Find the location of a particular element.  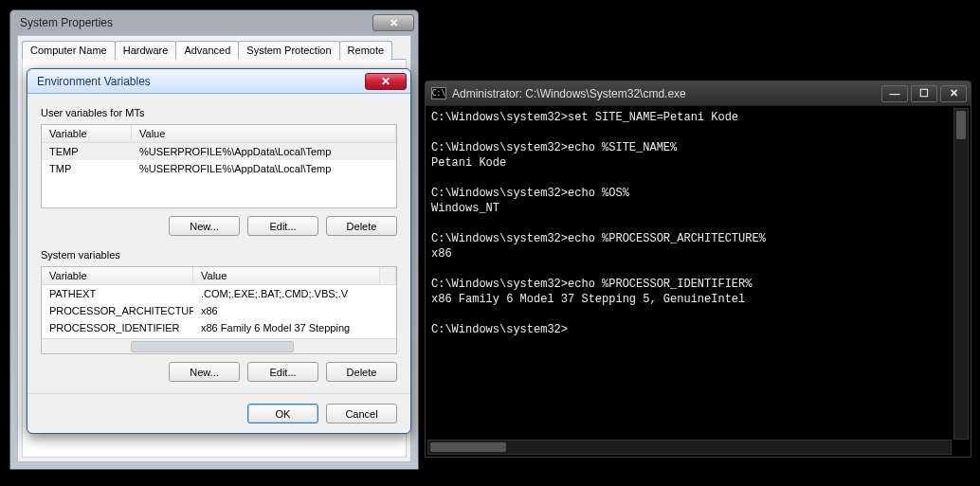

user-variables-label: User variables for MTs is located at coordinates (219, 113).